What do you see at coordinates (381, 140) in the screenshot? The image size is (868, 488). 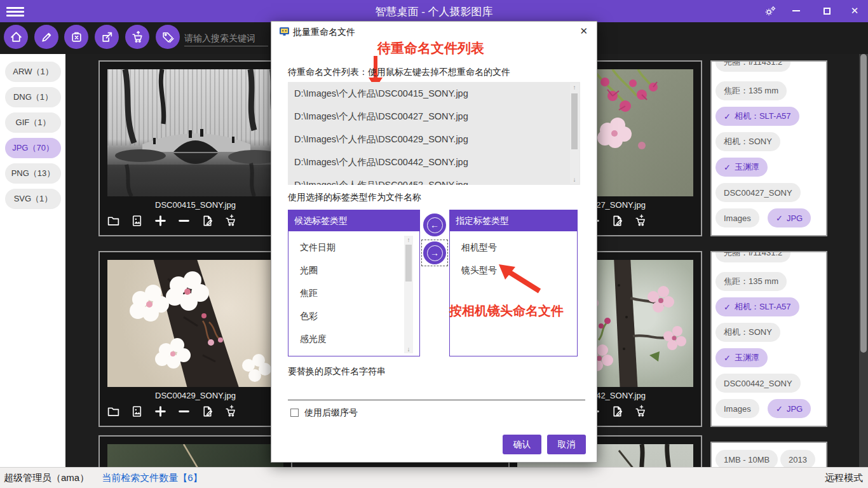 I see `file-list-item: D:\Images\个人作品\DSC00429_SONY.jpg` at bounding box center [381, 140].